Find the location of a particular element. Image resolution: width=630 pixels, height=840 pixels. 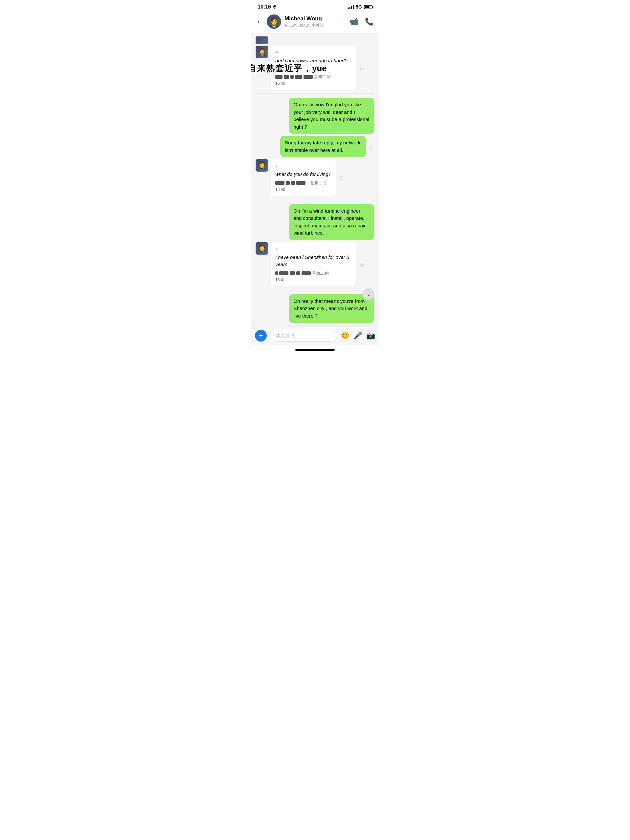

contact-avatar: 🤵 is located at coordinates (274, 22).